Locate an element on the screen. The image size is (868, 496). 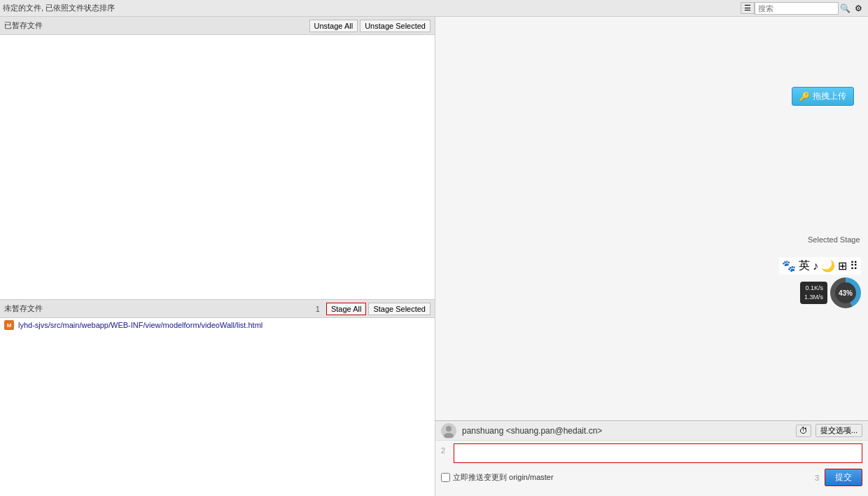
commit-author-row: panshuang <shuang.pan@hedait.cn> ⏱ 提交选项.… is located at coordinates (652, 431).